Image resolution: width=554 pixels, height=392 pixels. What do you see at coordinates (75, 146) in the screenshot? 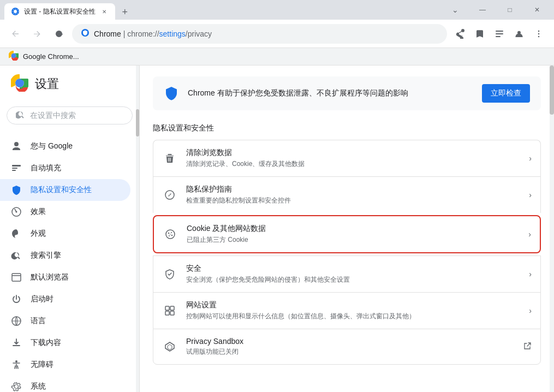
I see `sidebar-item-label: 您与 Google` at bounding box center [75, 146].